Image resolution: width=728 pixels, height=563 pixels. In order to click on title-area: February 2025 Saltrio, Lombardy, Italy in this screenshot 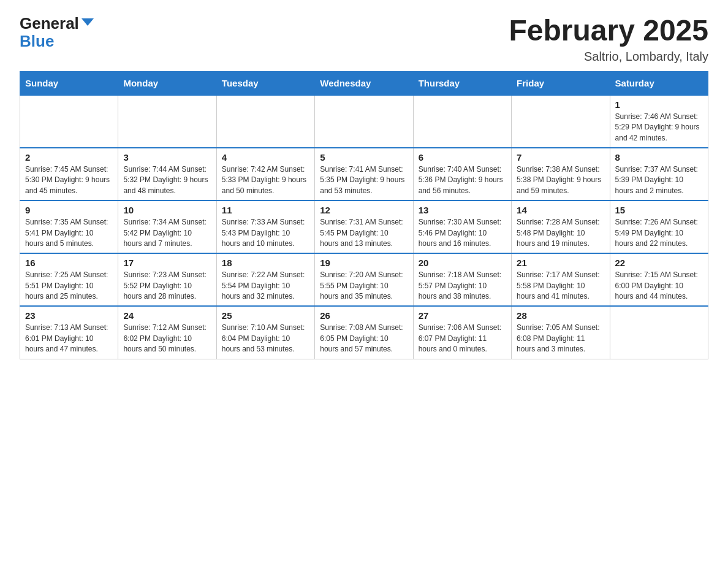, I will do `click(609, 39)`.